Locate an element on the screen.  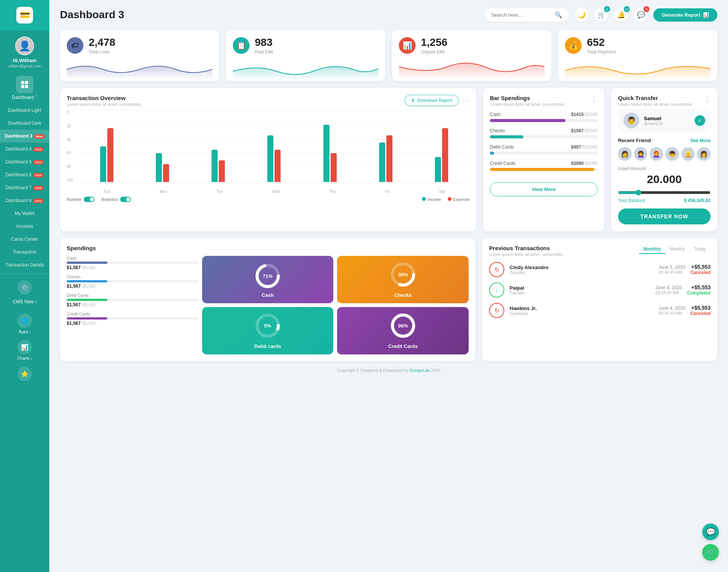
see-more-link: See More is located at coordinates (701, 141).